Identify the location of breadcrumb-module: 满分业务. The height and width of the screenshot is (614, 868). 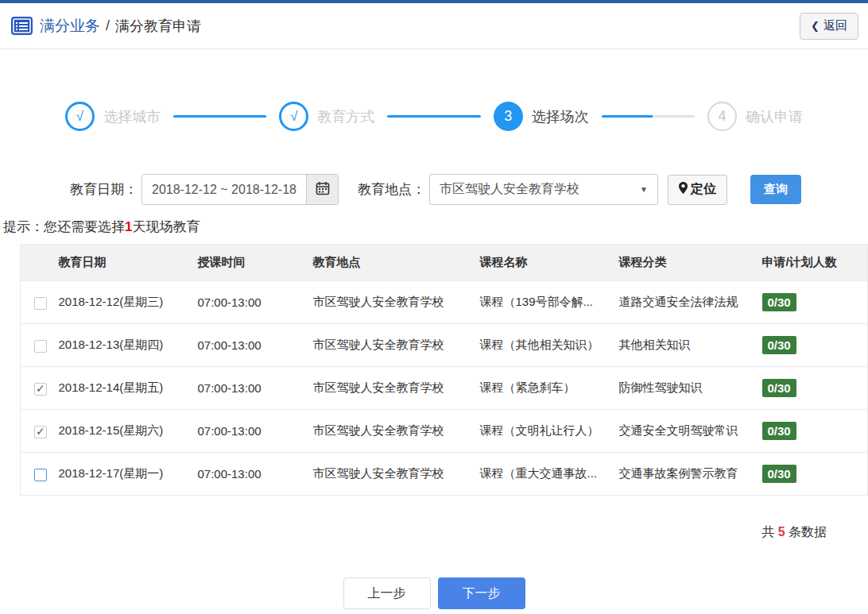
(70, 26).